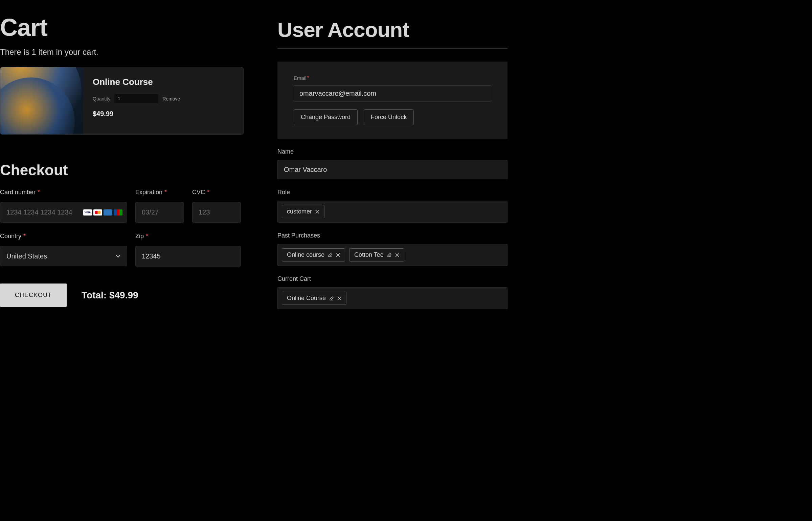 This screenshot has width=812, height=521. What do you see at coordinates (122, 27) in the screenshot?
I see `cart-title: Cart` at bounding box center [122, 27].